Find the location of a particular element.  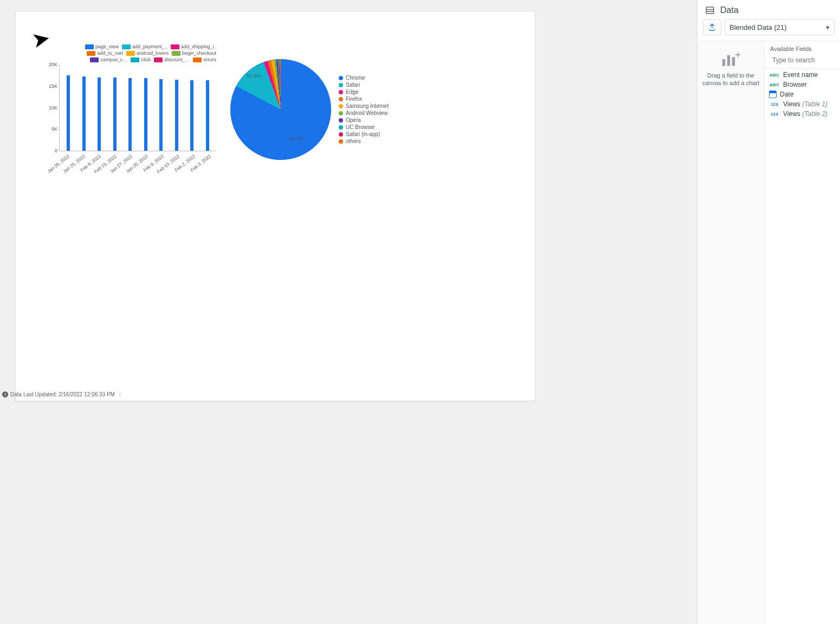

bar-chart-legend: page_viewadd_payment_…add_shipping_i…add… is located at coordinates (146, 53).